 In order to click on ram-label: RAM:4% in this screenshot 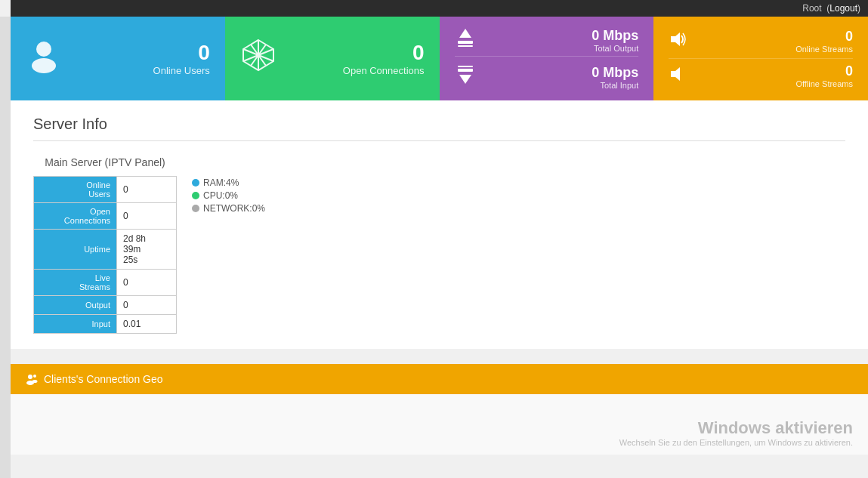, I will do `click(221, 183)`.